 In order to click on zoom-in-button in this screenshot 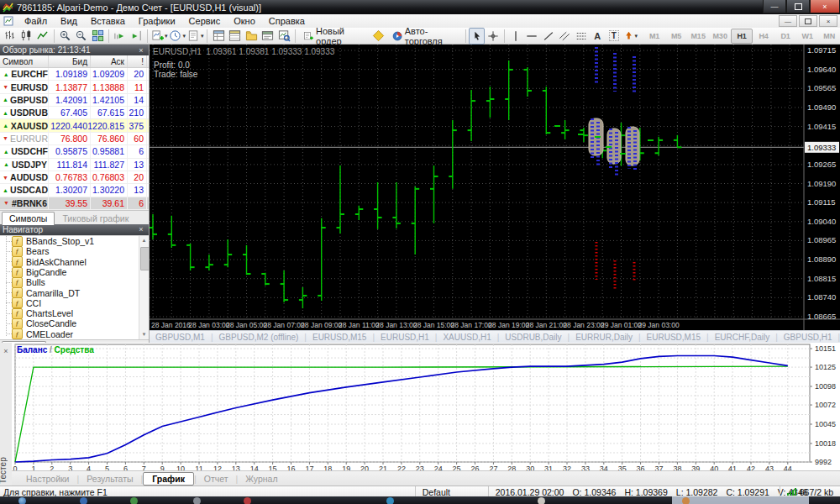, I will do `click(65, 36)`.